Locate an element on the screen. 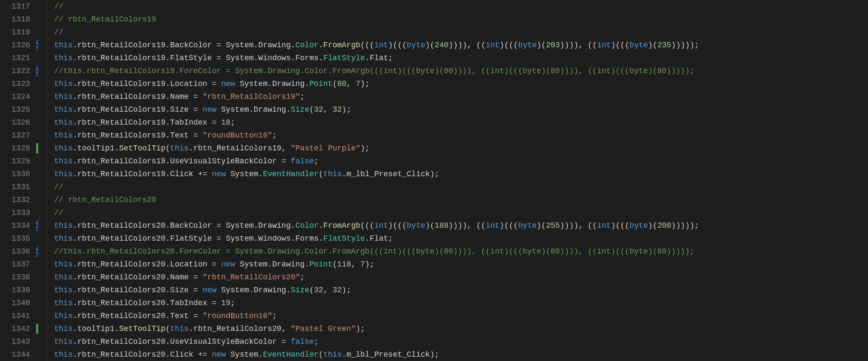  line-number: 1336 is located at coordinates (15, 251).